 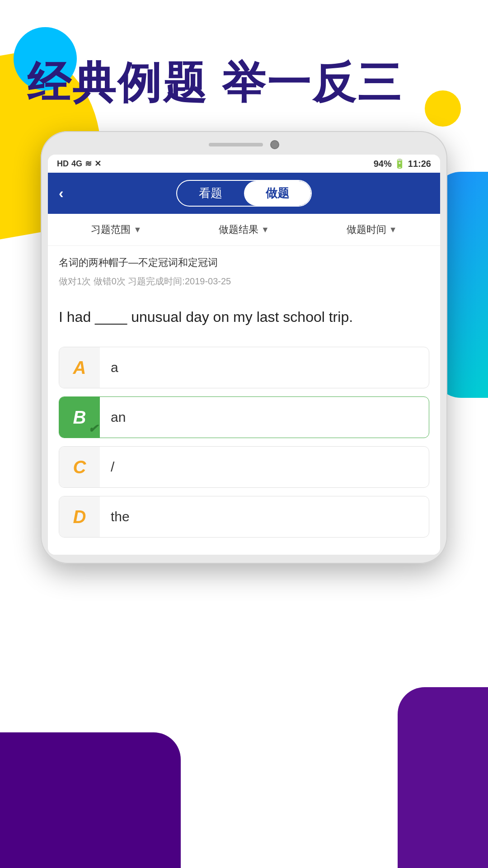 I want to click on signal-icon: 4G, so click(x=77, y=164).